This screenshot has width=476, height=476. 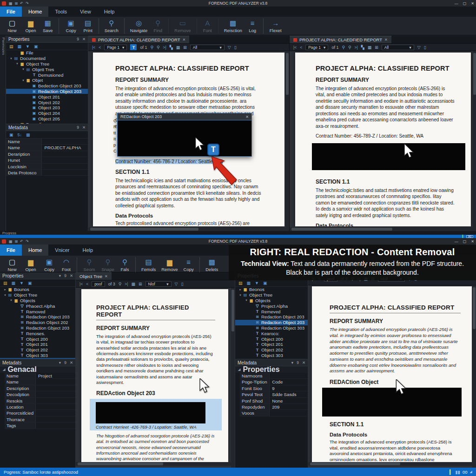 I want to click on document-tab: PROJECT ALPHA: CLAEDFIED REPORT ✕, so click(x=340, y=40).